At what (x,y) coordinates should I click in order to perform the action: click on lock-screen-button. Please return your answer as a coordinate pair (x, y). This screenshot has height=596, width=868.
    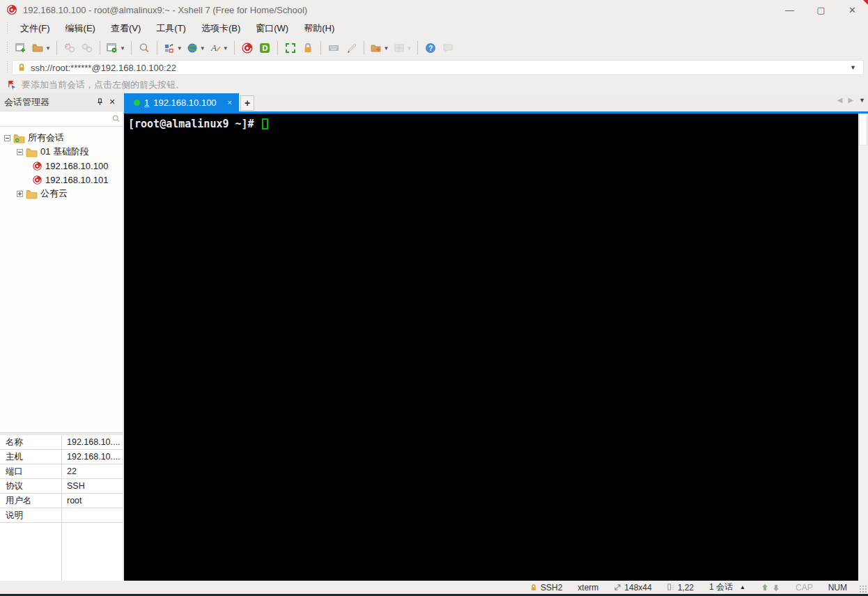
    Looking at the image, I should click on (308, 48).